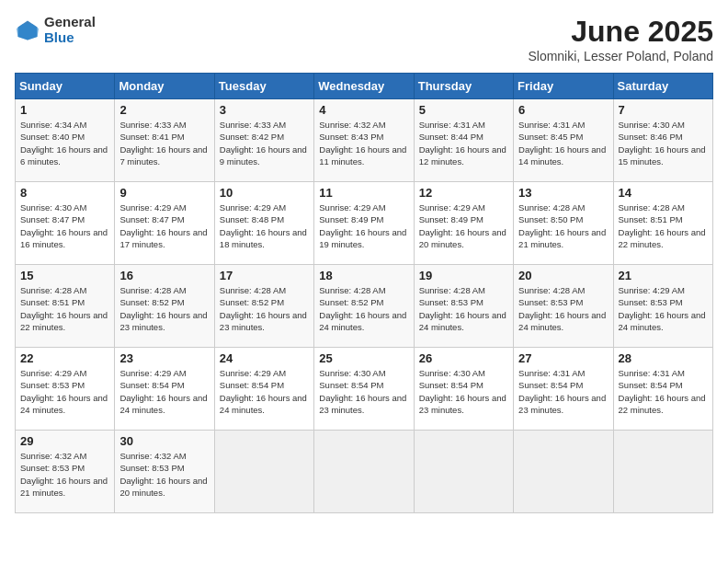  Describe the element at coordinates (563, 86) in the screenshot. I see `header-friday: Friday` at that location.